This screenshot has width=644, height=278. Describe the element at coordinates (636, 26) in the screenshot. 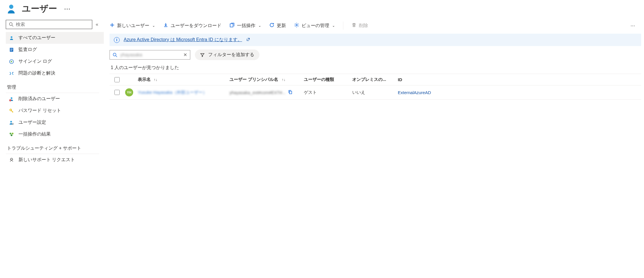

I see `toolbar-overflow-icon: ⋯` at that location.